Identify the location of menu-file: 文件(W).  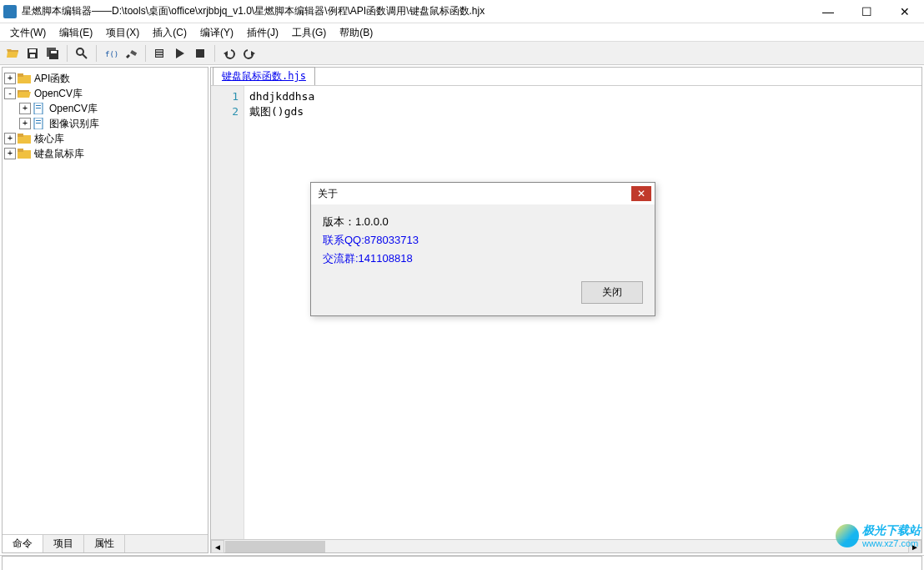
(28, 33).